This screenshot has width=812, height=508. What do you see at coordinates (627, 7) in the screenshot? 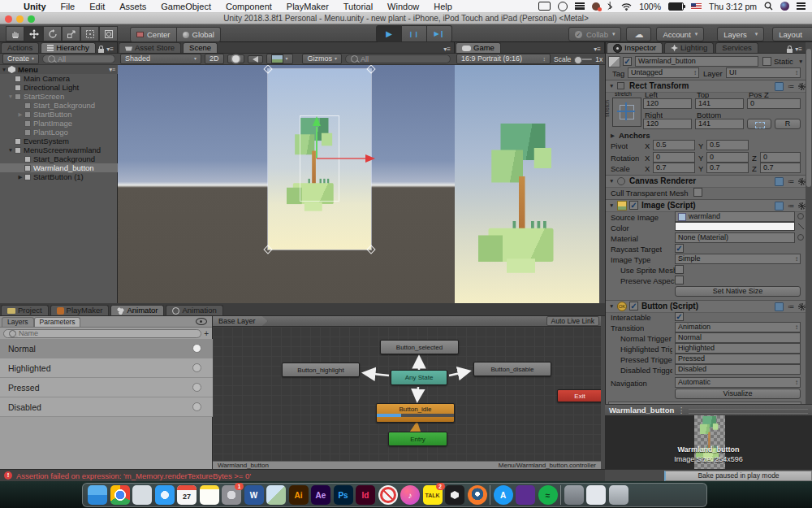
I see `wifi-icon` at bounding box center [627, 7].